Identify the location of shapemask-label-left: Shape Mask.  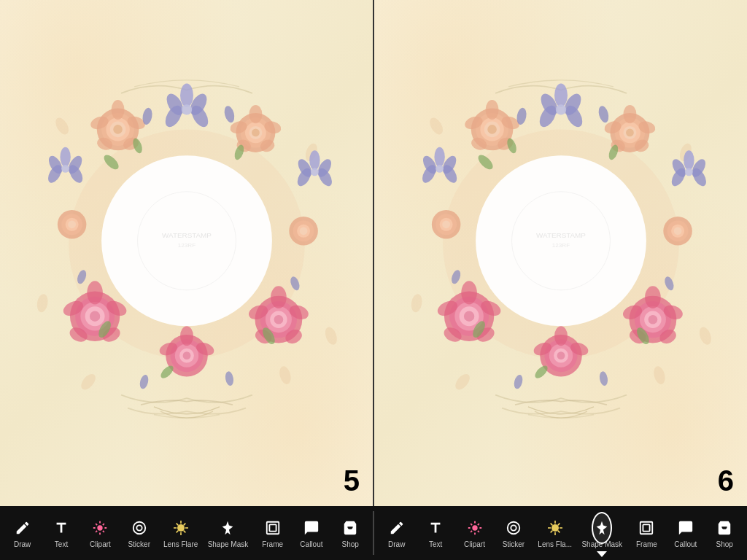
(228, 544).